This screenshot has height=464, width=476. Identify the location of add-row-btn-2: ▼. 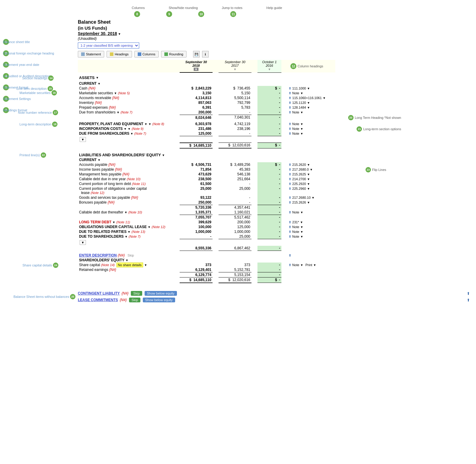
(83, 242).